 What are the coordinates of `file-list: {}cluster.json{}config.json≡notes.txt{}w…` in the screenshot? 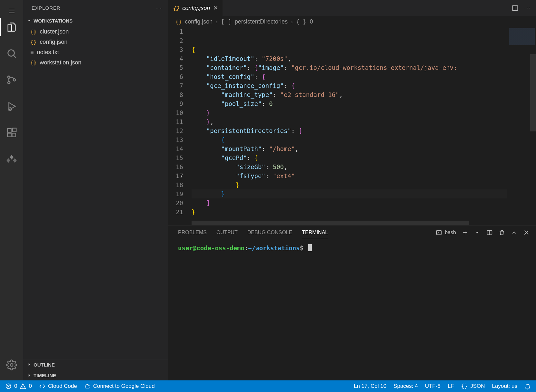 It's located at (95, 47).